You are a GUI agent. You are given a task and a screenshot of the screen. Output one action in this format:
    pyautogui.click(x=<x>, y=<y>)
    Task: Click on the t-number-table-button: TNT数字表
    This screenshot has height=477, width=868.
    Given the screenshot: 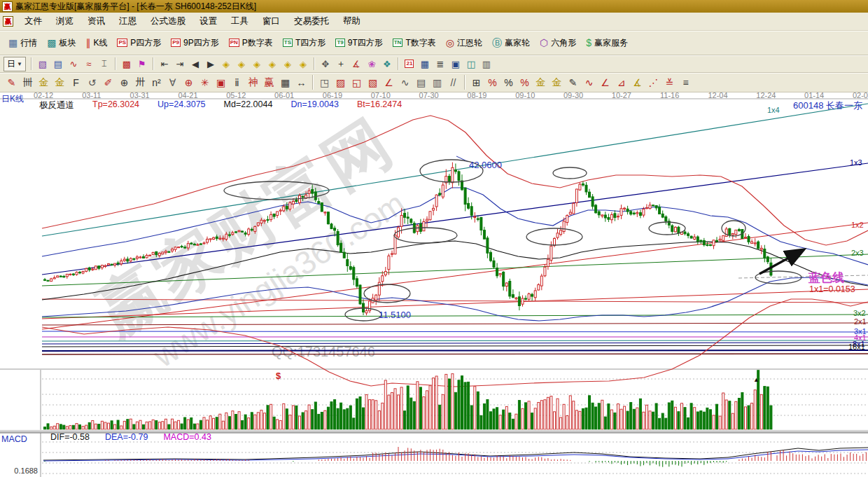 What is the action you would take?
    pyautogui.click(x=414, y=43)
    